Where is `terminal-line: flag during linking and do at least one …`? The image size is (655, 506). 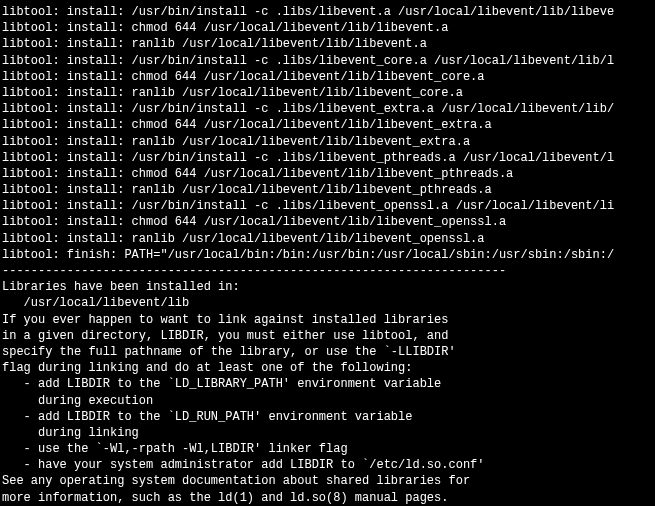 terminal-line: flag during linking and do at least one … is located at coordinates (328, 368).